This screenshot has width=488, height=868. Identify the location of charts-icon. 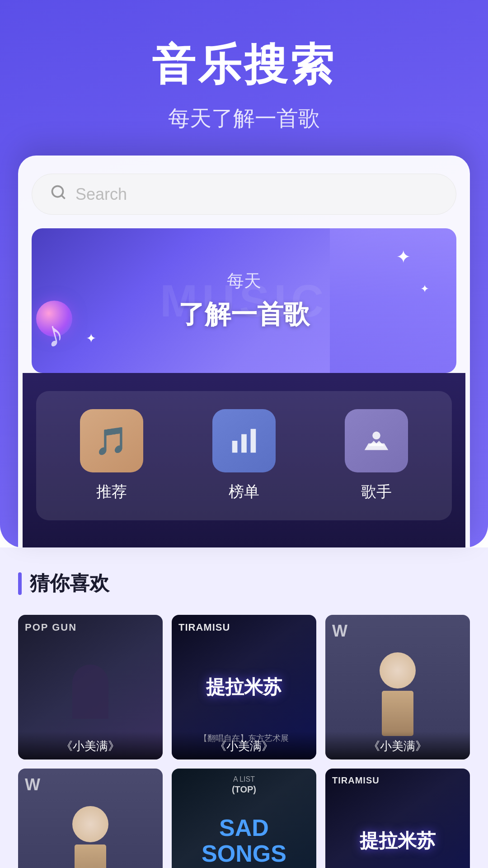
(244, 441).